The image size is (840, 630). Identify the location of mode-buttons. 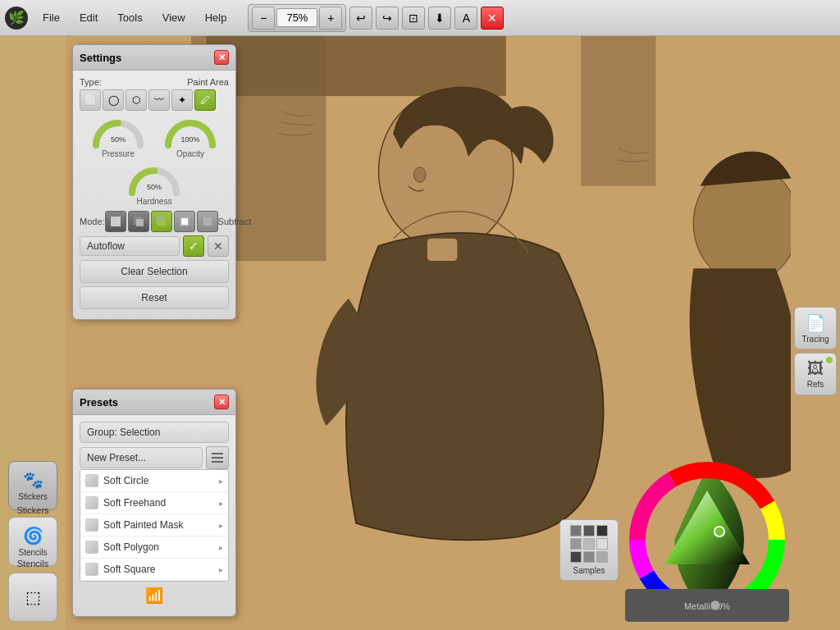
(162, 221).